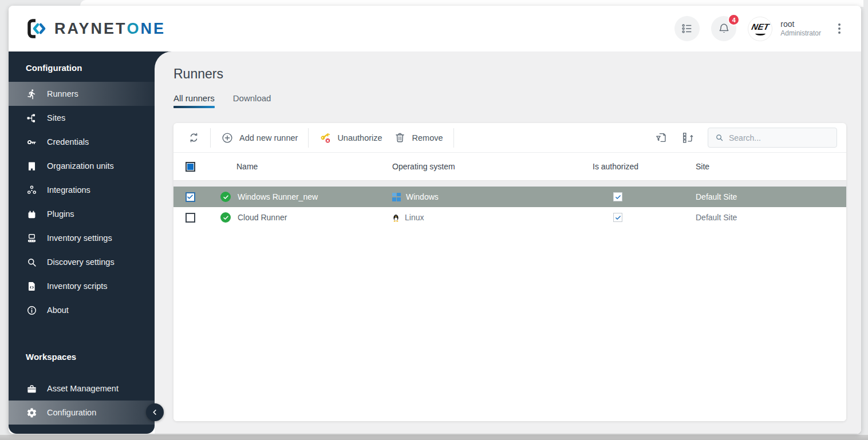 Image resolution: width=868 pixels, height=440 pixels. I want to click on trash-icon, so click(400, 138).